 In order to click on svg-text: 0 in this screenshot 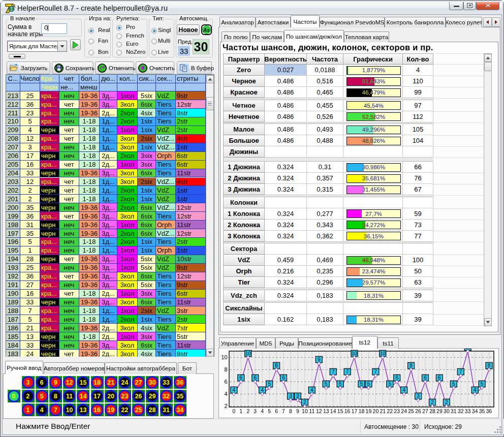, I will do `click(234, 411)`.